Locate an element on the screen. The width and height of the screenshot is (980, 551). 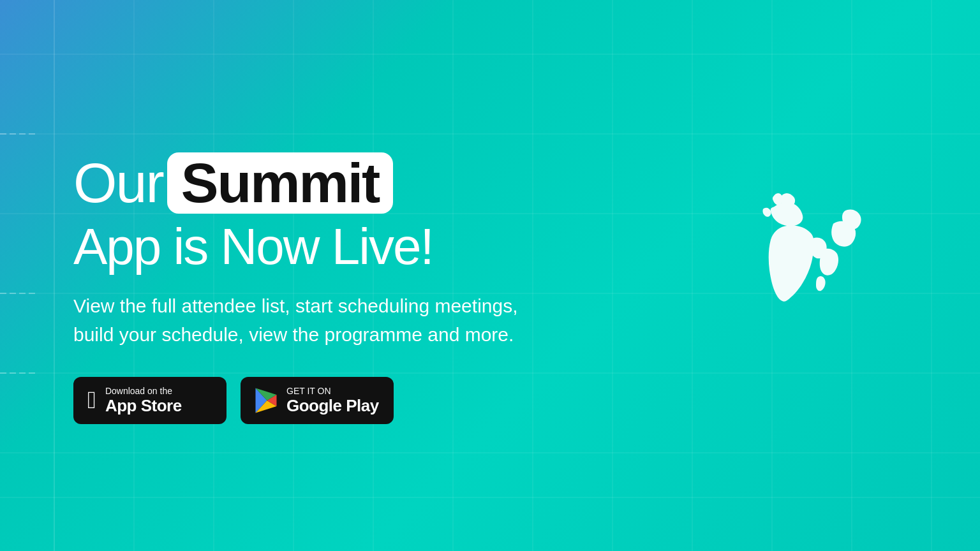
brand-row: Our Summit is located at coordinates (303, 183).